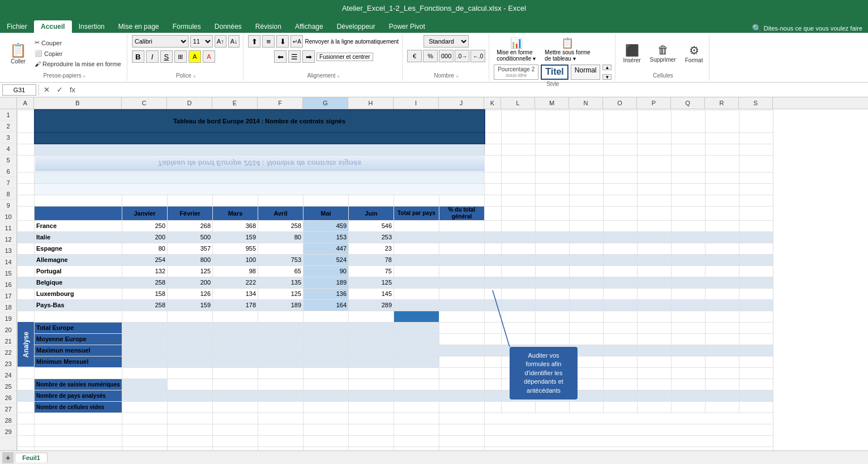 Image resolution: width=868 pixels, height=464 pixels. What do you see at coordinates (190, 429) in the screenshot?
I see `cell-d27` at bounding box center [190, 429].